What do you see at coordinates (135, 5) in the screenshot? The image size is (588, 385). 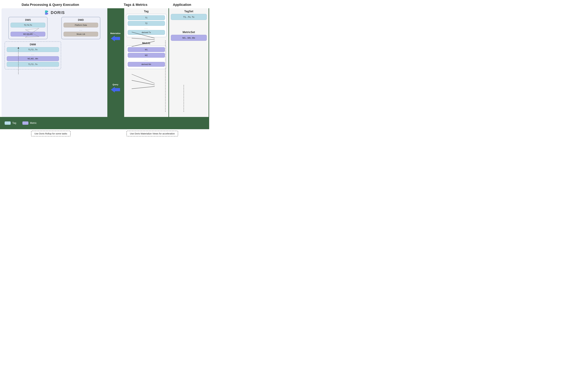 I see `tags-metrics-header: Tags & Metrics` at bounding box center [135, 5].